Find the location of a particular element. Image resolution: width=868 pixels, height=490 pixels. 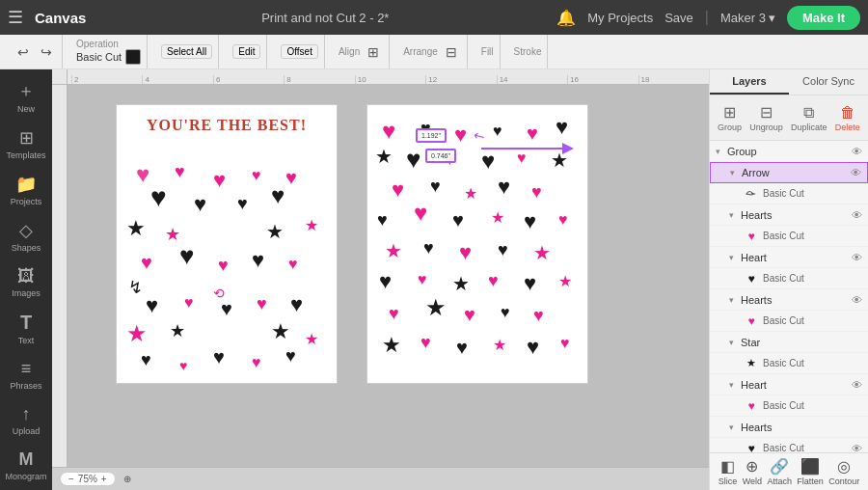

sidebar-item-monogram: M Monogram is located at coordinates (26, 465).